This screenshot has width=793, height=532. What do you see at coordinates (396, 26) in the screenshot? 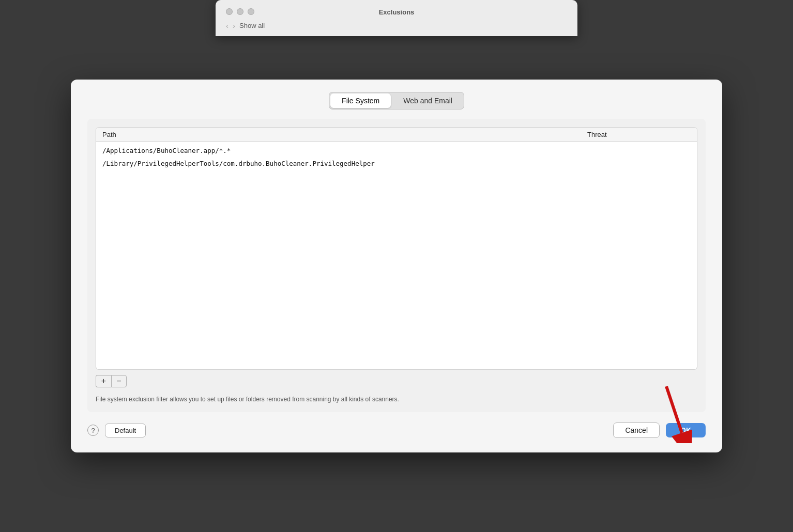
I see `bg-window-nav: ‹ › Show all` at bounding box center [396, 26].